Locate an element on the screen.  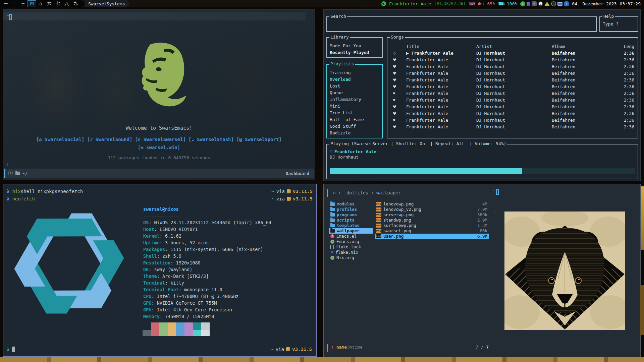
sort-status: ↑ name|mtime is located at coordinates (347, 347).